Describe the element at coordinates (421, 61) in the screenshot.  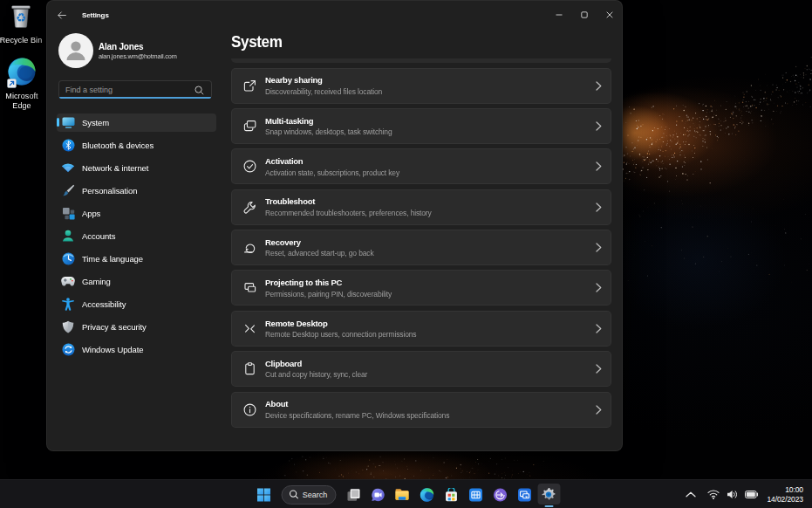
I see `scrolled-card-sliver` at that location.